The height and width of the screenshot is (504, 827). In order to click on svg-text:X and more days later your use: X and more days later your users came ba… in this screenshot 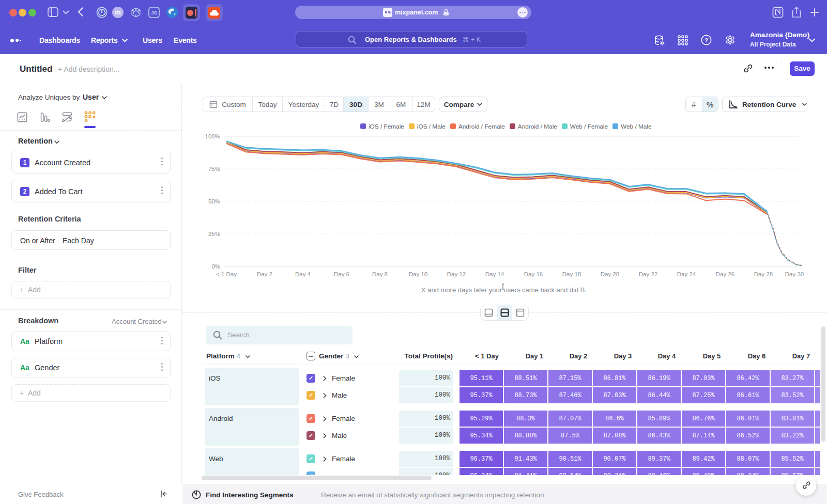, I will do `click(504, 290)`.